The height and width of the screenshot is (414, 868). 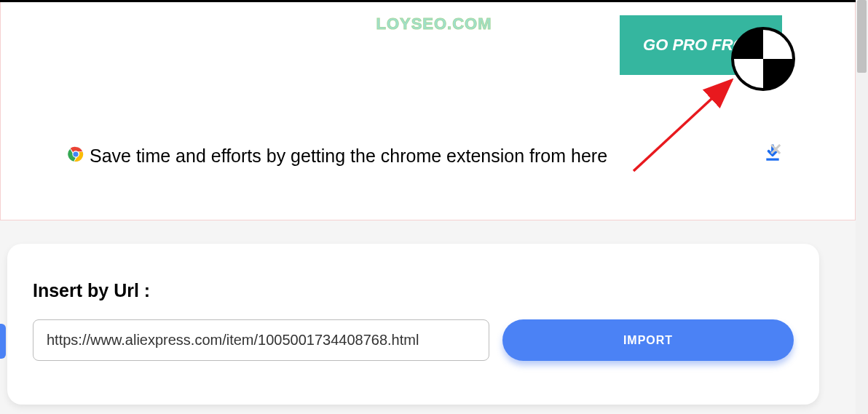 I want to click on scrollbar-thumb, so click(x=862, y=36).